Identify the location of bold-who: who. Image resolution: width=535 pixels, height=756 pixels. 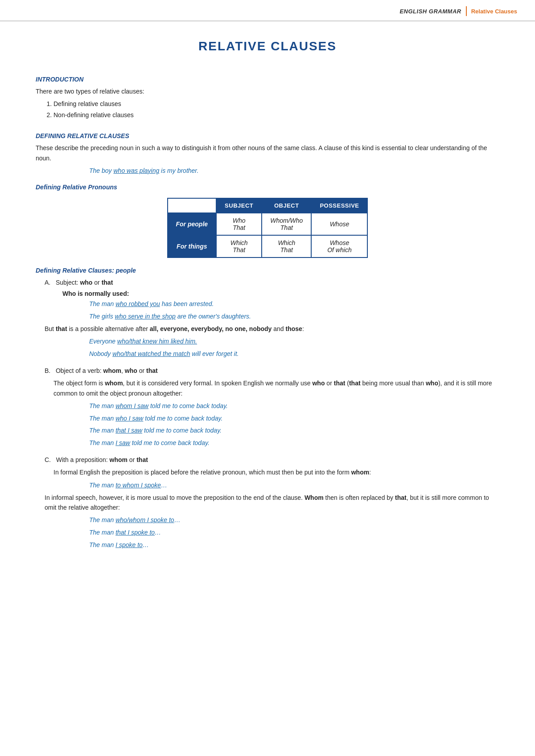
(86, 282).